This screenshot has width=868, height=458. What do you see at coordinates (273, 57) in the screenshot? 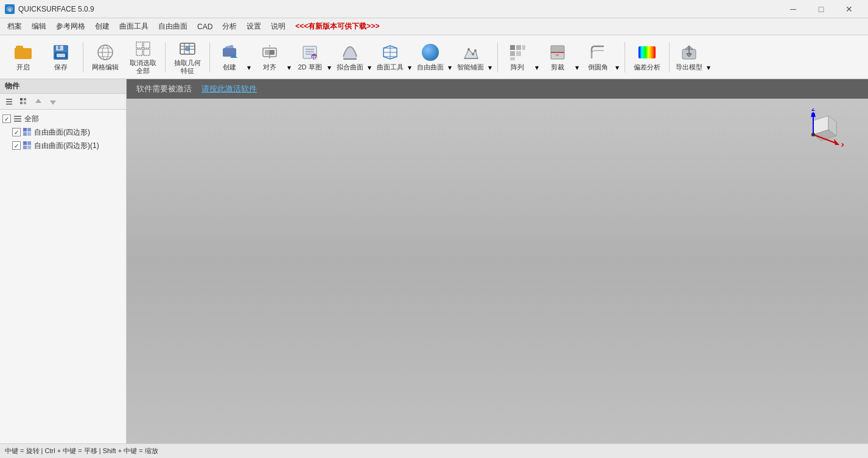
I see `align-button-group: 对齐 ▾` at bounding box center [273, 57].